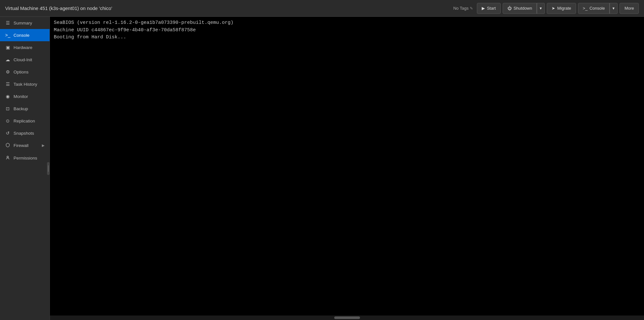 The height and width of the screenshot is (320, 644). Describe the element at coordinates (463, 8) in the screenshot. I see `no-tags-button: No Tags ✎` at that location.